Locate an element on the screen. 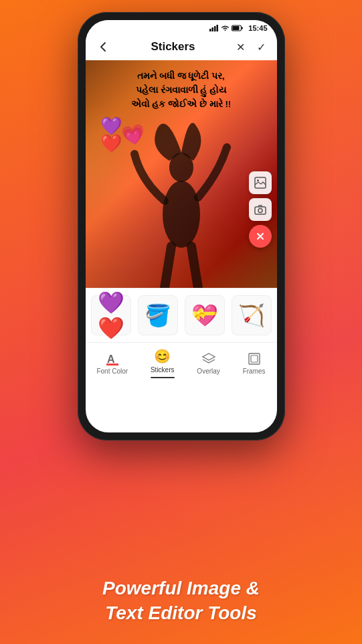  toolbar-item-stickers: 😊 Stickers is located at coordinates (163, 363).